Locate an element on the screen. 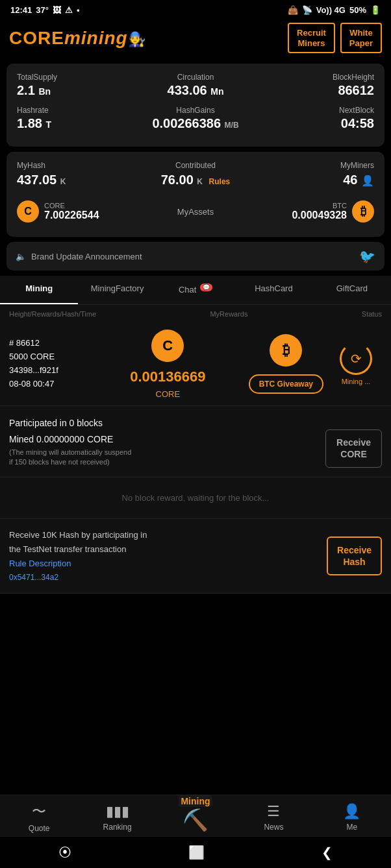 This screenshot has width=391, height=868. receive-hash-line2: the TestNet transfer transaction is located at coordinates (78, 549).